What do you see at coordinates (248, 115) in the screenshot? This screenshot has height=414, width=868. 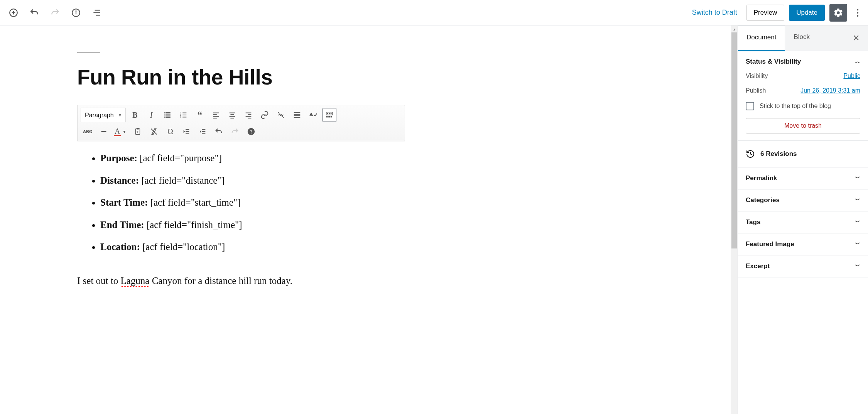 I see `align-right-button` at bounding box center [248, 115].